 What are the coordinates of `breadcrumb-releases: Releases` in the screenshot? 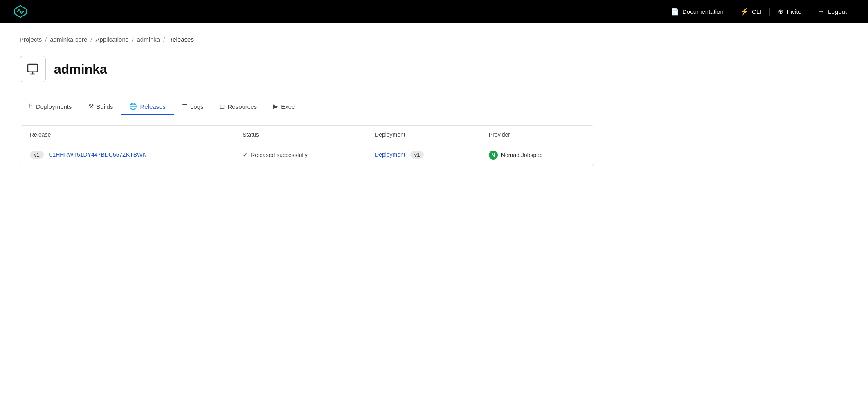 It's located at (181, 39).